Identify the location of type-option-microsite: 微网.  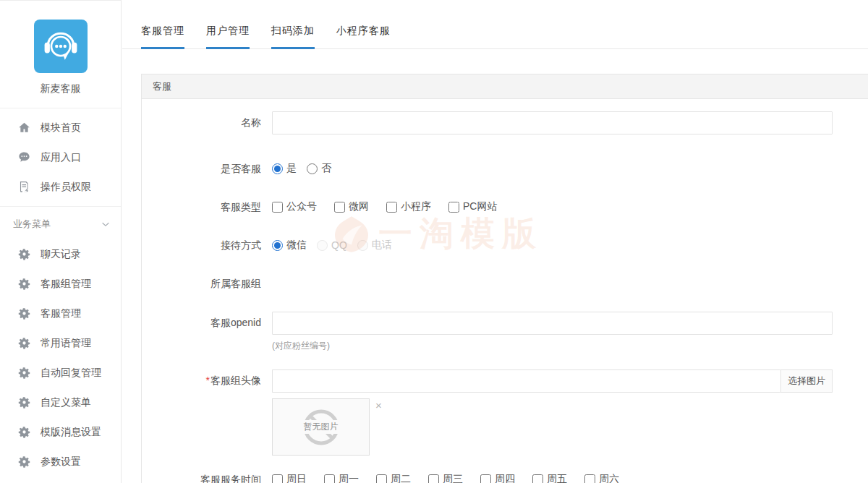
(352, 207).